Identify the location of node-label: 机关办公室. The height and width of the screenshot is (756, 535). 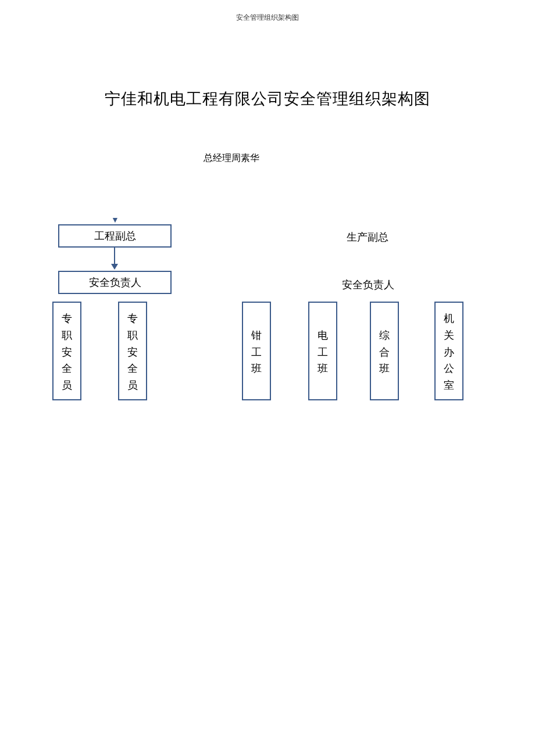
(449, 352).